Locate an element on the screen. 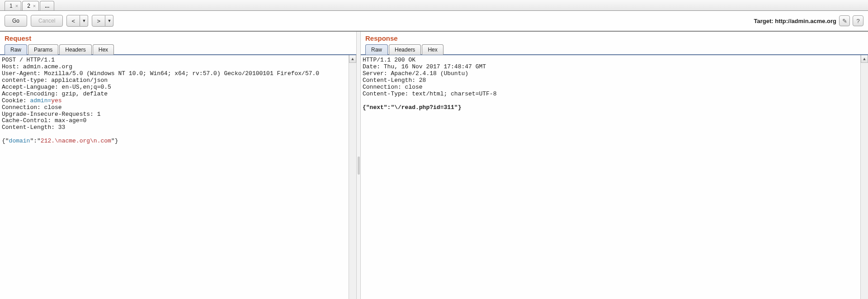  window-tab-2: 2 × is located at coordinates (31, 5).